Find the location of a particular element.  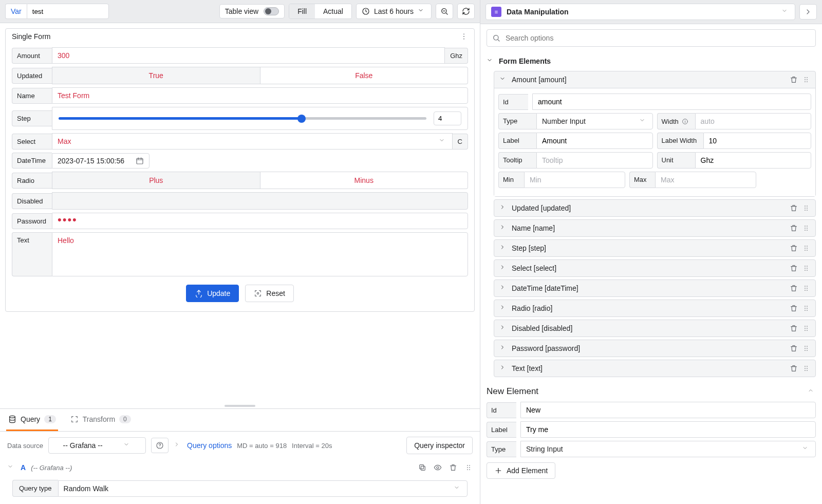

tab-transform: Transform 0 is located at coordinates (101, 420).